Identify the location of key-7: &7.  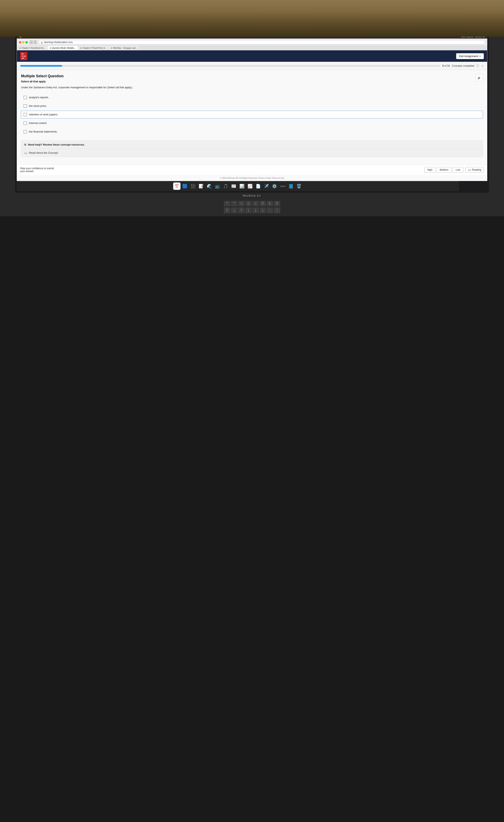
(241, 210).